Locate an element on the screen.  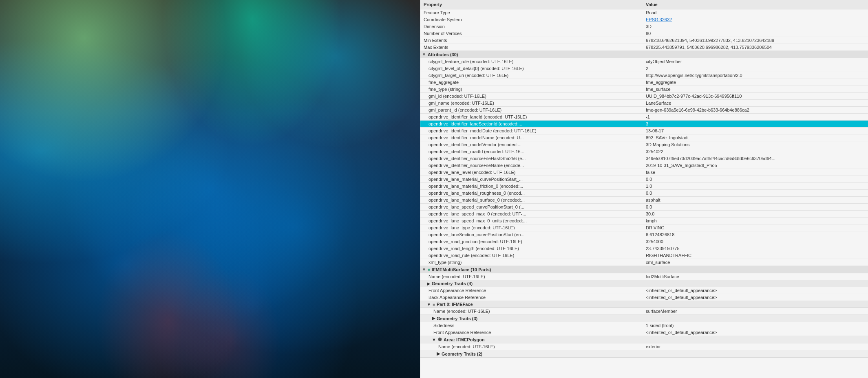
attr-row-26: opendrive_road_junction (encoded: UTF-16… is located at coordinates (644, 242).